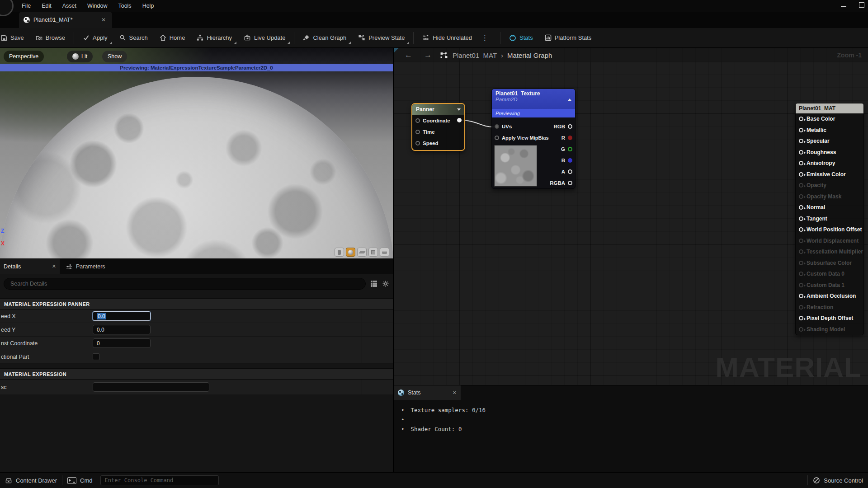 This screenshot has width=868, height=488. Describe the element at coordinates (373, 252) in the screenshot. I see `cube-shape-button` at that location.